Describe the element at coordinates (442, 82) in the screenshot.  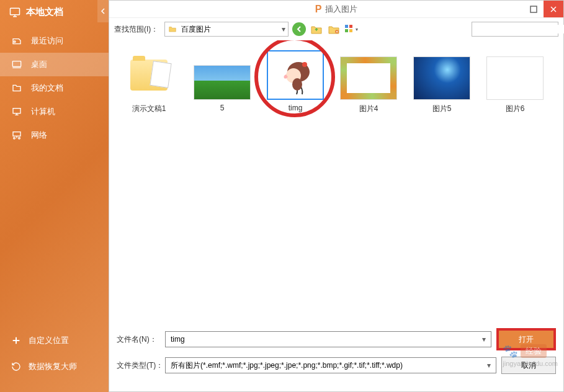
I see `file-item-image: 图片5` at that location.